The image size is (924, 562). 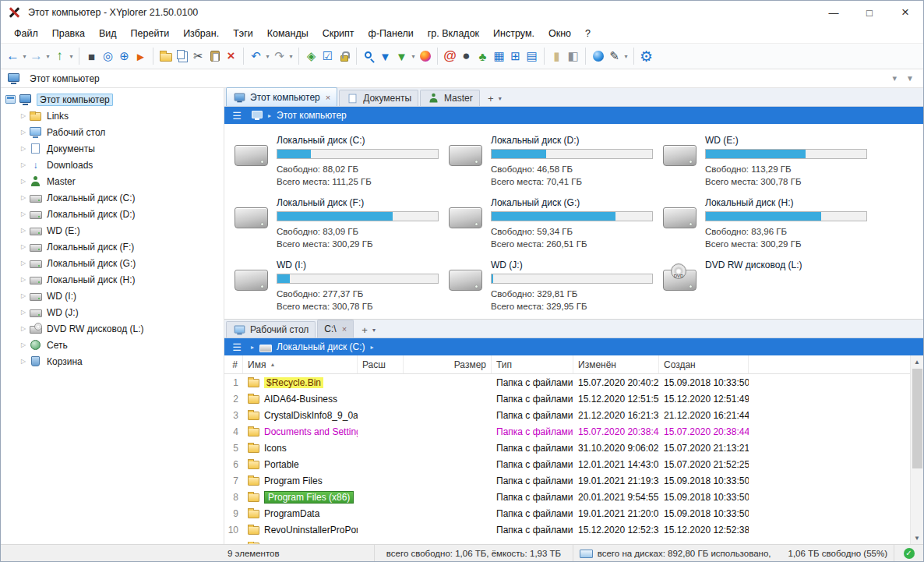 I want to click on tree-item-drive-j: ▷WD (J:), so click(x=112, y=312).